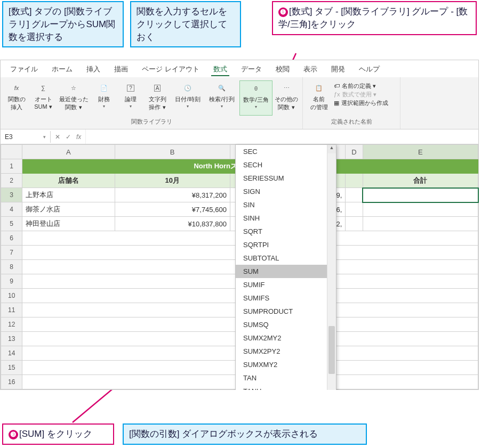 The width and height of the screenshot is (481, 448). What do you see at coordinates (282, 245) in the screenshot?
I see `dropdown-item-sqrtpi: SQRTPI` at bounding box center [282, 245].